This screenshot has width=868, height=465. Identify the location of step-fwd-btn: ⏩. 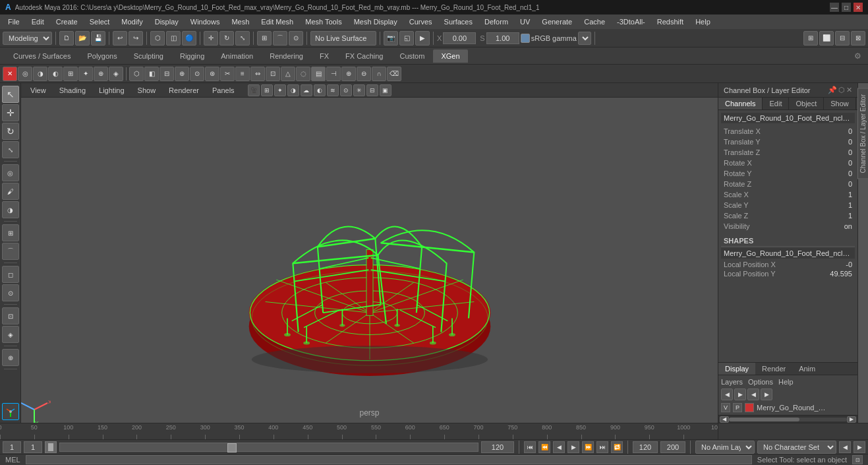
(588, 447).